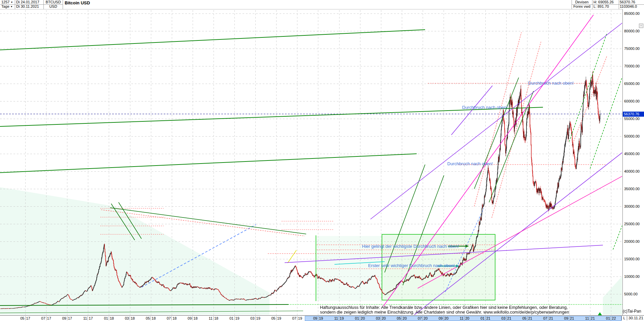  What do you see at coordinates (636, 318) in the screenshot?
I see `last-date-label: 30.11.21` at bounding box center [636, 318].